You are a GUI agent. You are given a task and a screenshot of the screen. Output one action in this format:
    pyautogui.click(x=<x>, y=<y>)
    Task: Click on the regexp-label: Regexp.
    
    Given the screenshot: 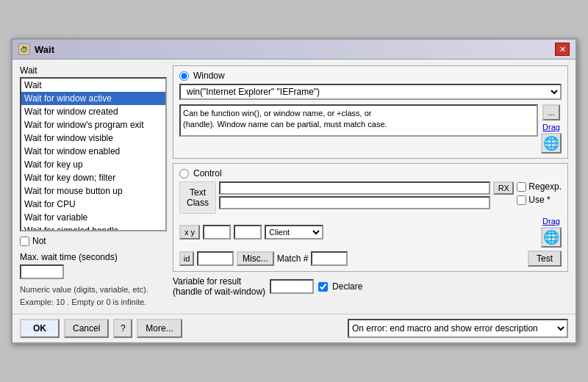 What is the action you would take?
    pyautogui.click(x=545, y=187)
    